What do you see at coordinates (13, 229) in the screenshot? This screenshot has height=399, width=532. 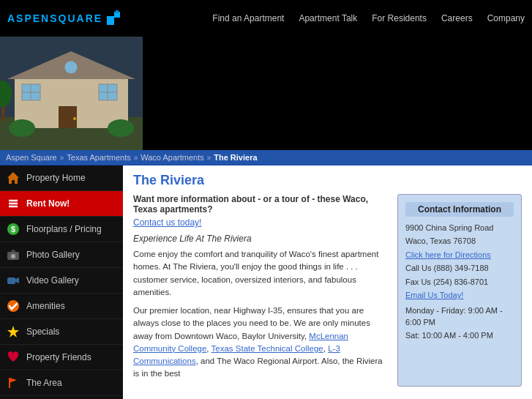 I see `dollar-icon: $` at bounding box center [13, 229].